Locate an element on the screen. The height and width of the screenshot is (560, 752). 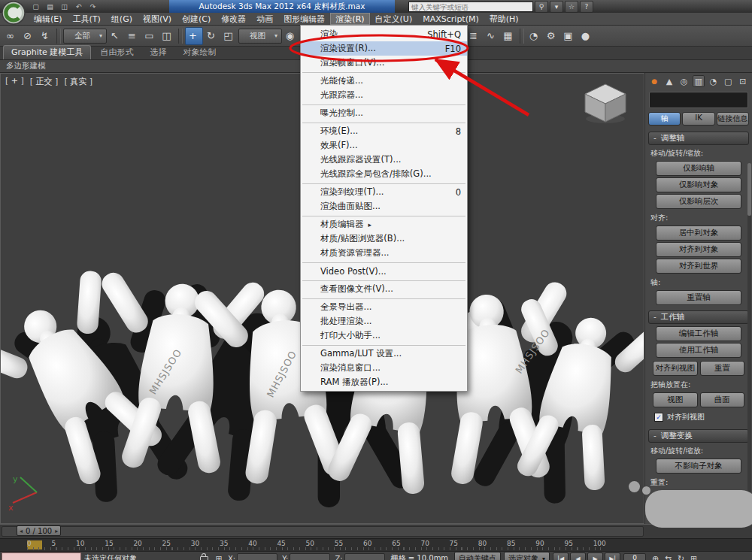
coord-x-field: X: is located at coordinates (253, 556).